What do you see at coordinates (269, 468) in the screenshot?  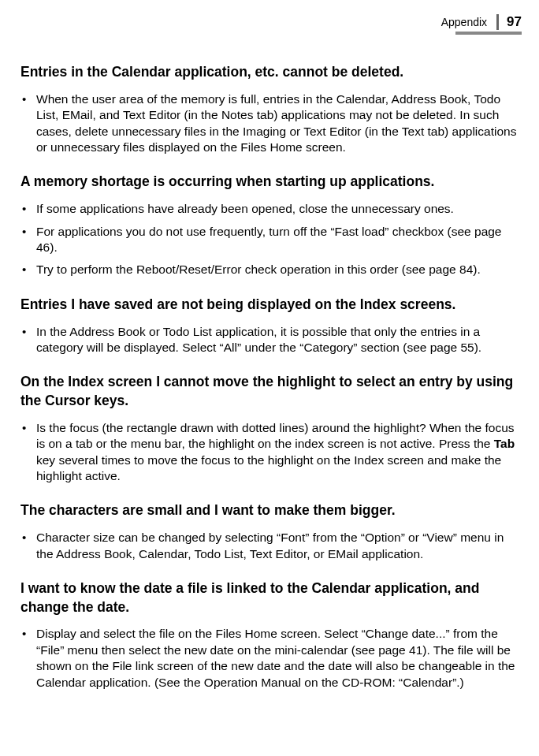 I see `text: key several times to move the focus to t…` at bounding box center [269, 468].